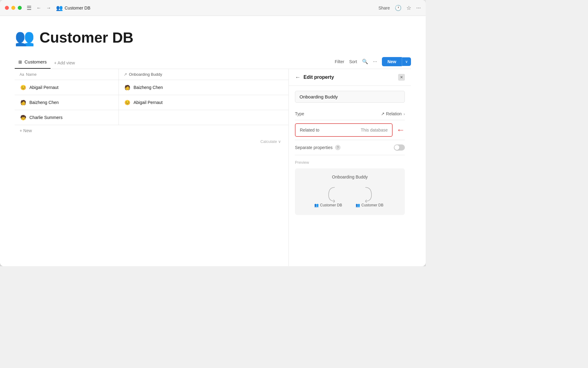  Describe the element at coordinates (24, 37) in the screenshot. I see `page-icon: 👥` at that location.